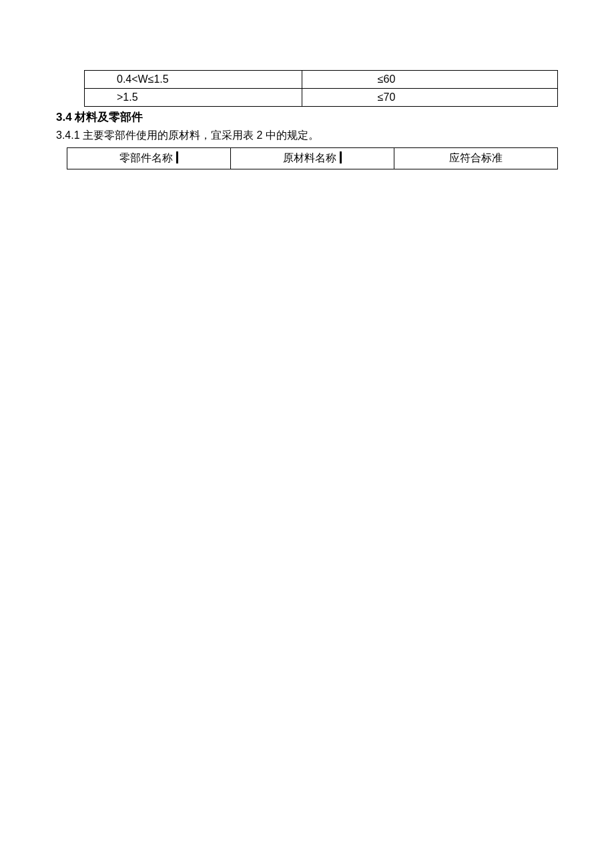  Describe the element at coordinates (477, 159) in the screenshot. I see `header-col3: 应符合标准` at that location.